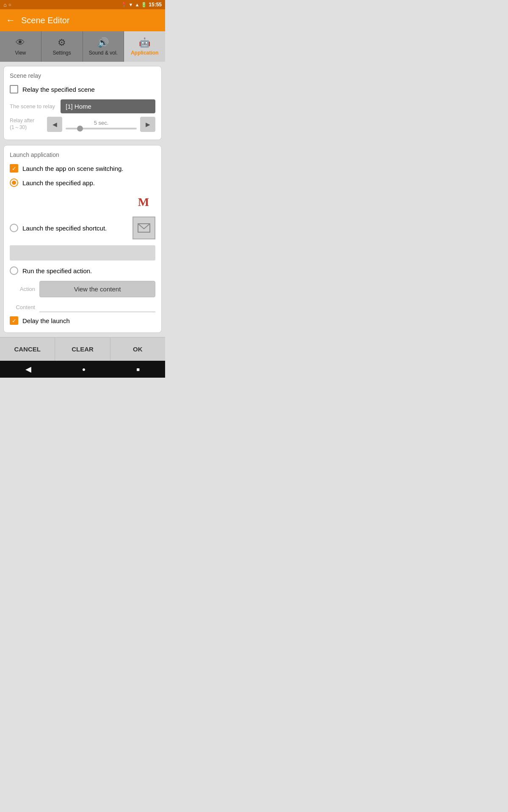 The width and height of the screenshot is (508, 812). What do you see at coordinates (102, 123) in the screenshot?
I see `slider-value: 5 sec.` at bounding box center [102, 123].